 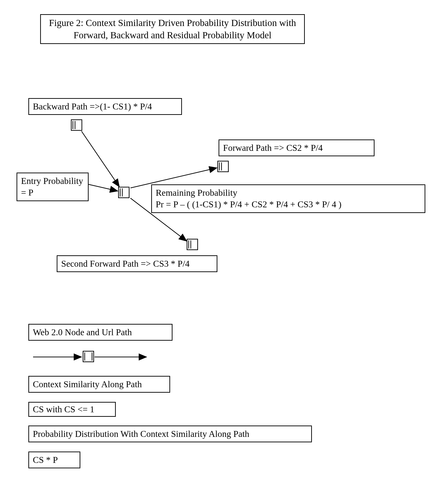 I want to click on backward-path-box: Backward Path =>(1- CS1) * P/4, so click(x=105, y=106).